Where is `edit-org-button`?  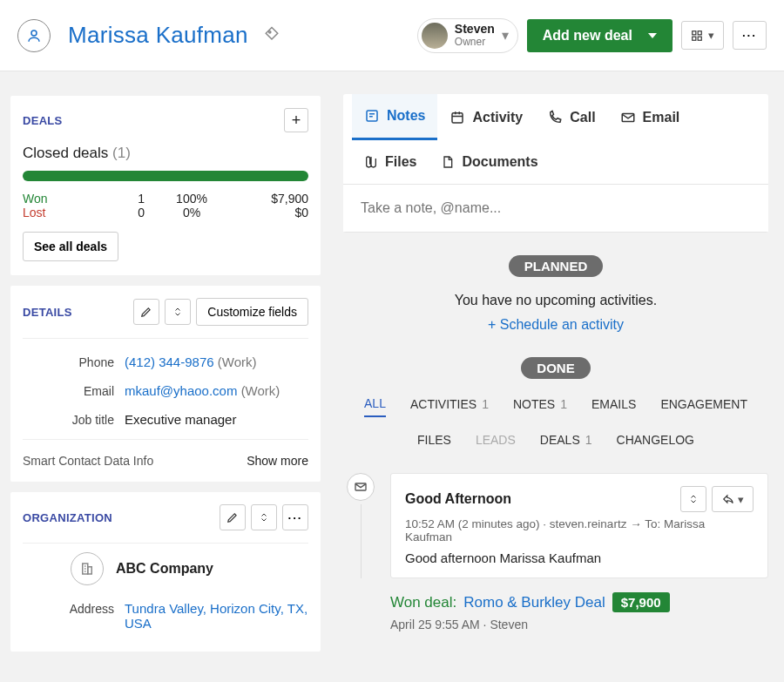 edit-org-button is located at coordinates (233, 517).